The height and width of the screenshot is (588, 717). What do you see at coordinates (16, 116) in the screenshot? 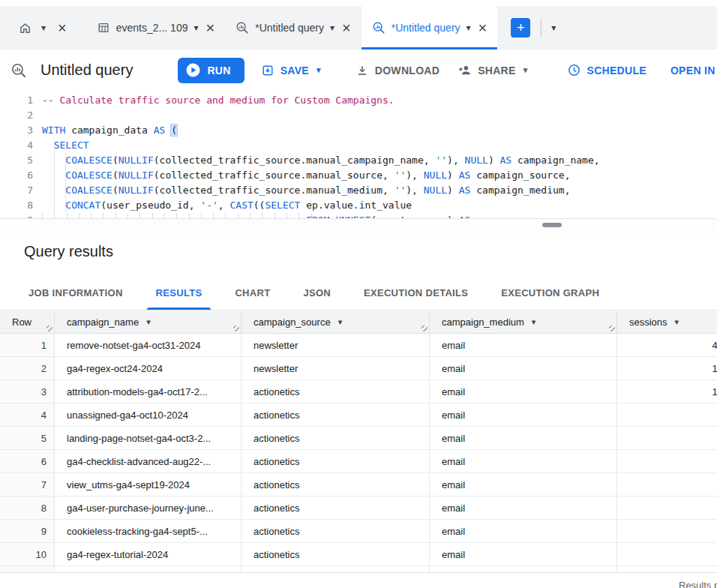
I see `line-number: 2` at bounding box center [16, 116].